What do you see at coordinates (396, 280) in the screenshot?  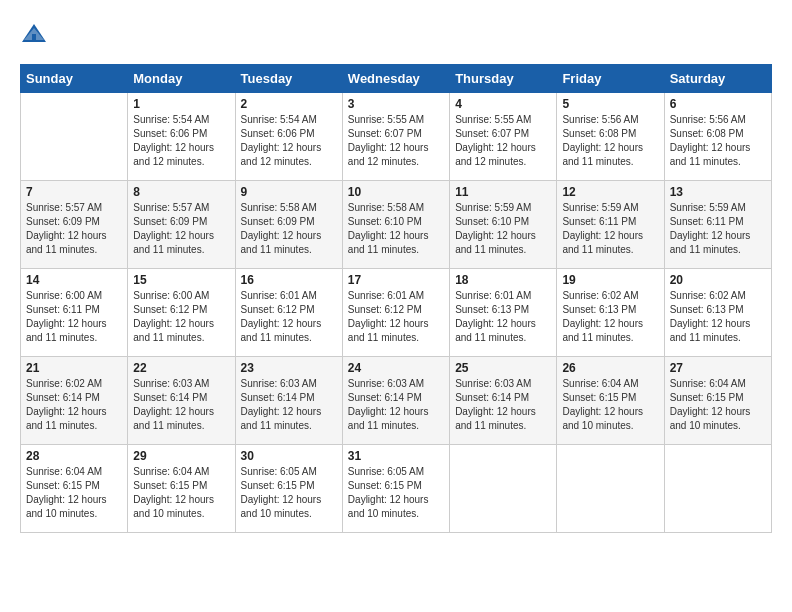 I see `day-number: 17` at bounding box center [396, 280].